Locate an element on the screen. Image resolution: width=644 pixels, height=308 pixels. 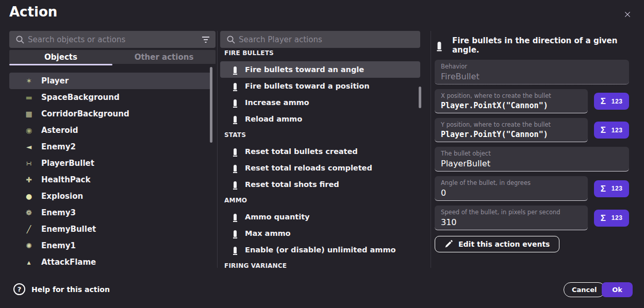
action-row-reset-total-reloads-completed: Reset total reloads completed is located at coordinates (320, 168).